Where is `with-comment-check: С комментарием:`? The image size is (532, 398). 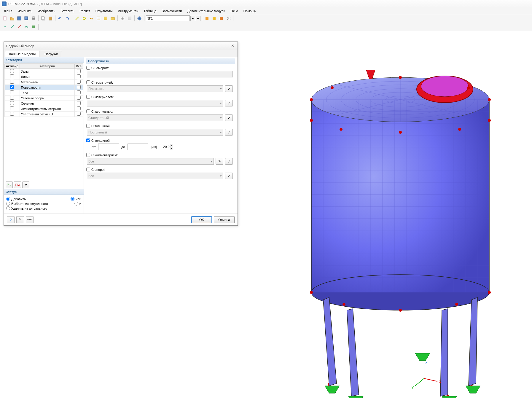
with-comment-check: С комментарием: is located at coordinates (160, 155).